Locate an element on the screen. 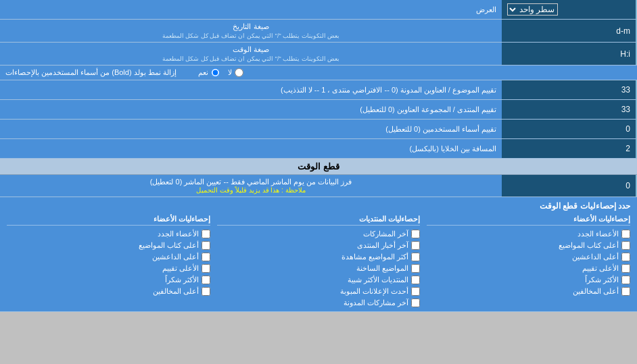  label-forum-order: تقييم المنتدى / المجموعة العناوين (0 للت… is located at coordinates (251, 109).